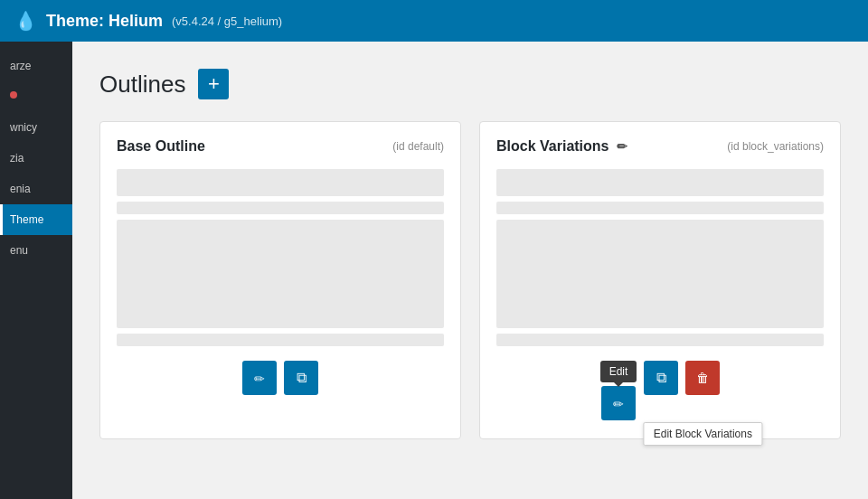 This screenshot has height=499, width=868. Describe the element at coordinates (36, 66) in the screenshot. I see `sidebar-item-arze: arze` at that location.